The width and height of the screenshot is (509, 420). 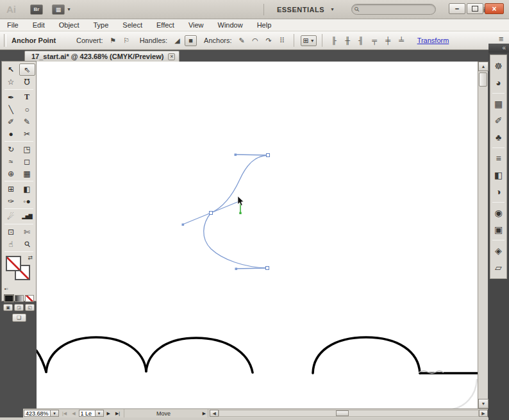 I want to click on draw-behind-button: ◲, so click(x=19, y=308).